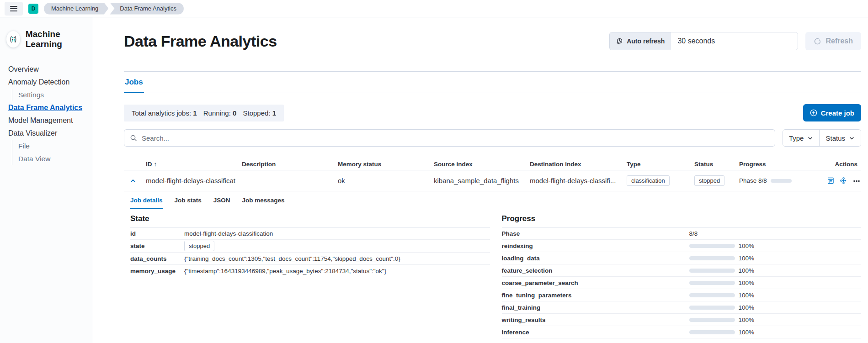  I want to click on column-header-memory-status: Memory status, so click(382, 164).